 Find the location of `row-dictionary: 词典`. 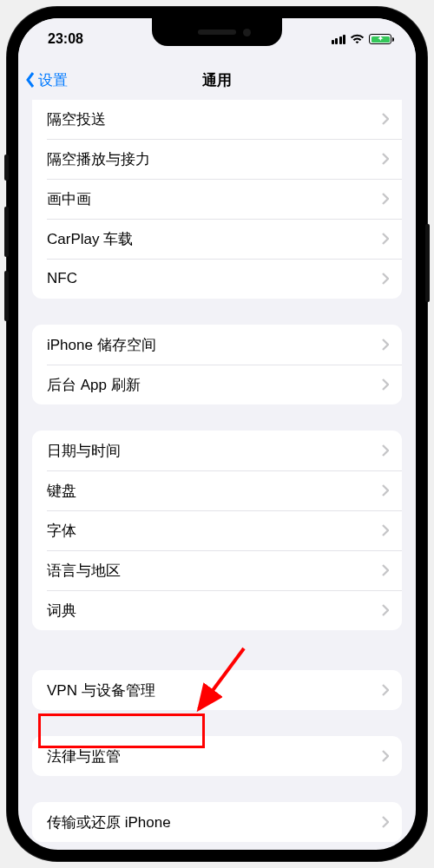

row-dictionary: 词典 is located at coordinates (217, 610).